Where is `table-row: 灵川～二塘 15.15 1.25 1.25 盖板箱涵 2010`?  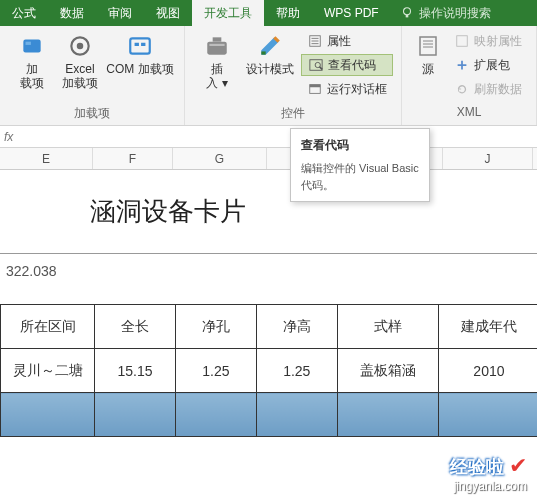 table-row: 灵川～二塘 15.15 1.25 1.25 盖板箱涵 2010 is located at coordinates (270, 371).